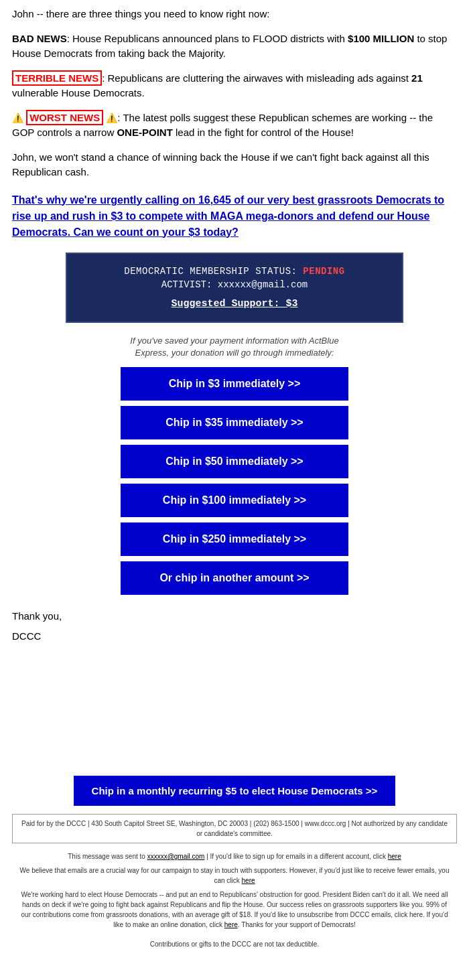 Image resolution: width=469 pixels, height=980 pixels. I want to click on thank-you-text: Thank you,, so click(234, 616).